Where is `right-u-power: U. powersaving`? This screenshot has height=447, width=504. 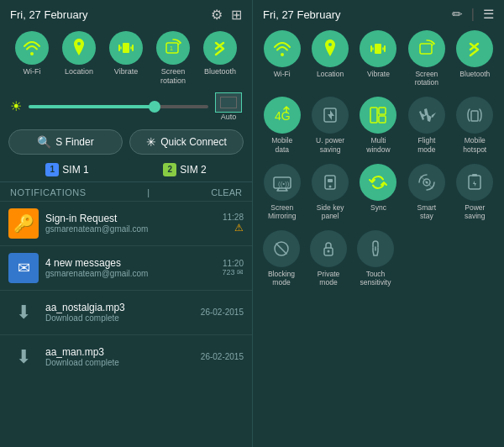
right-u-power: U. powersaving is located at coordinates (329, 124).